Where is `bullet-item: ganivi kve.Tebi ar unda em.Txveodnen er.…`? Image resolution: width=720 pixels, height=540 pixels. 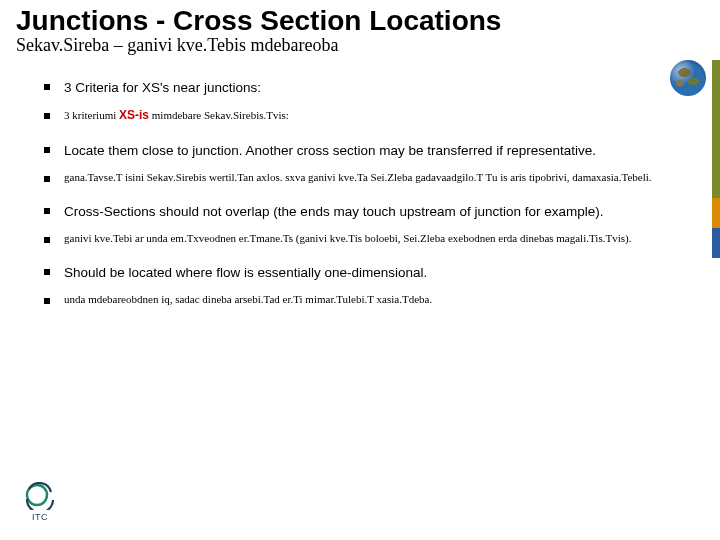 bullet-item: ganivi kve.Tebi ar unda em.Txveodnen er.… is located at coordinates (374, 238).